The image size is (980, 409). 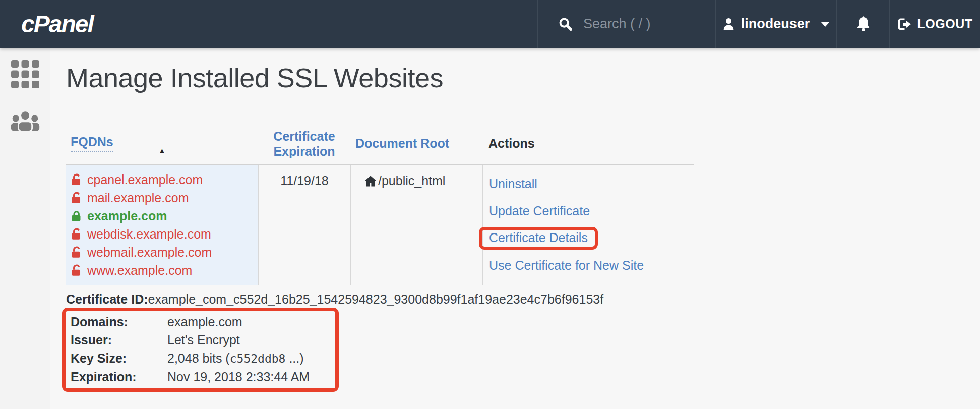 What do you see at coordinates (490, 24) in the screenshot?
I see `top-navbar: cPanel linodeuser LOGOUT` at bounding box center [490, 24].